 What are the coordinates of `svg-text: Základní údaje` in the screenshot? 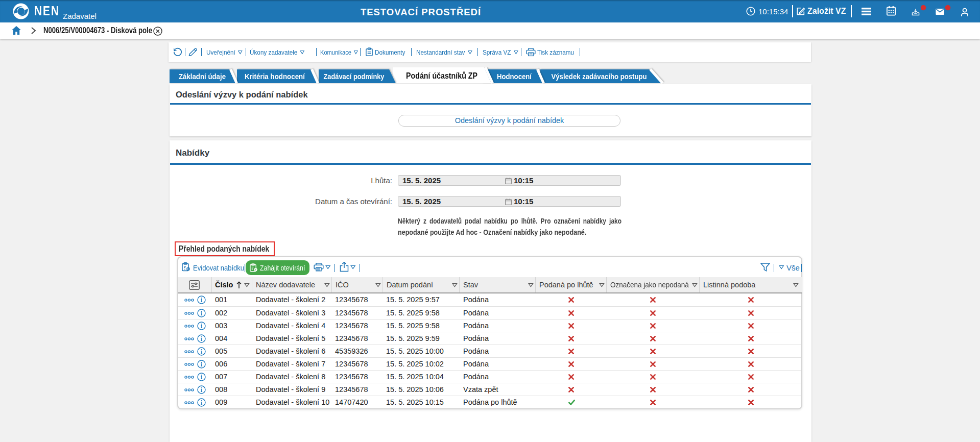 It's located at (202, 77).